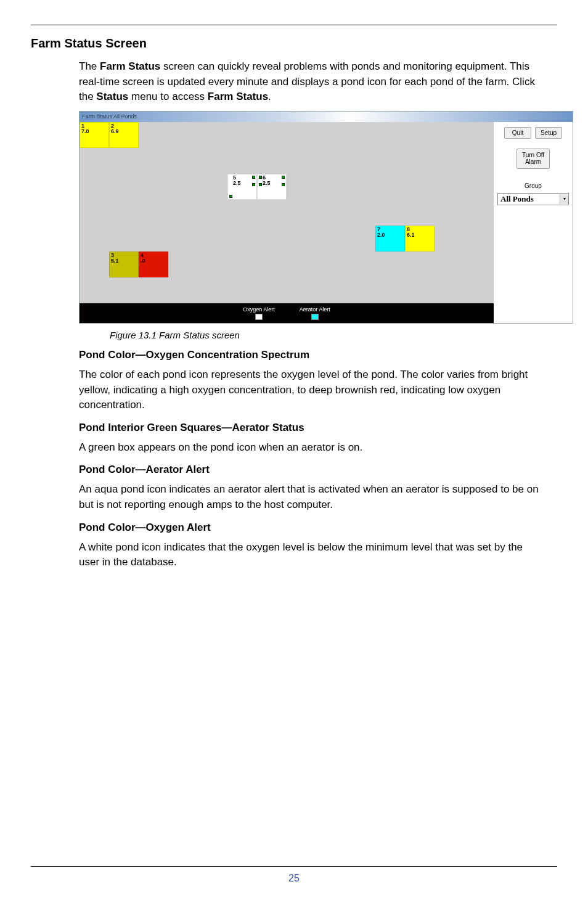  I want to click on chevron-down-icon: ▾, so click(564, 199).